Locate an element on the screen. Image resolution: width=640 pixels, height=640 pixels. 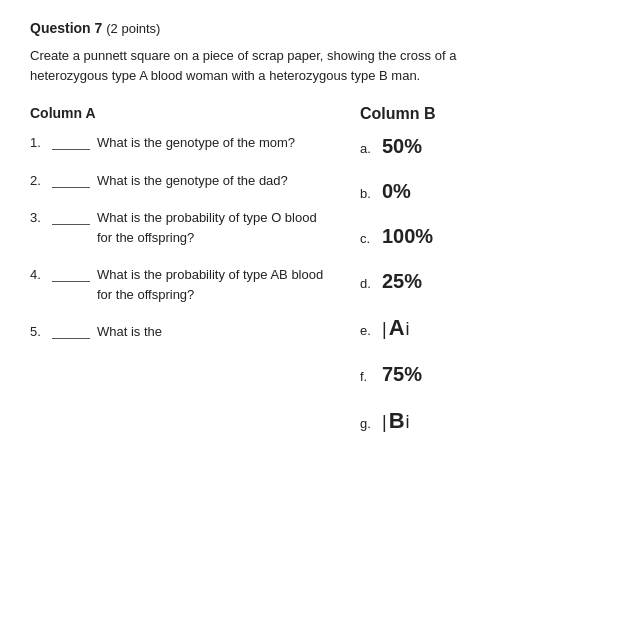
item-letter: d. is located at coordinates (371, 284).